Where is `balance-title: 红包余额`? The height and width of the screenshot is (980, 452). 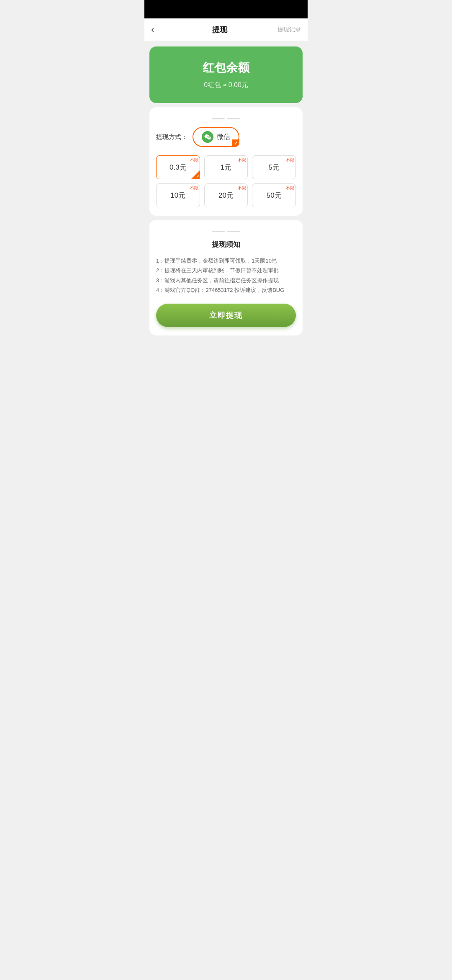
balance-title: 红包余额 is located at coordinates (226, 68).